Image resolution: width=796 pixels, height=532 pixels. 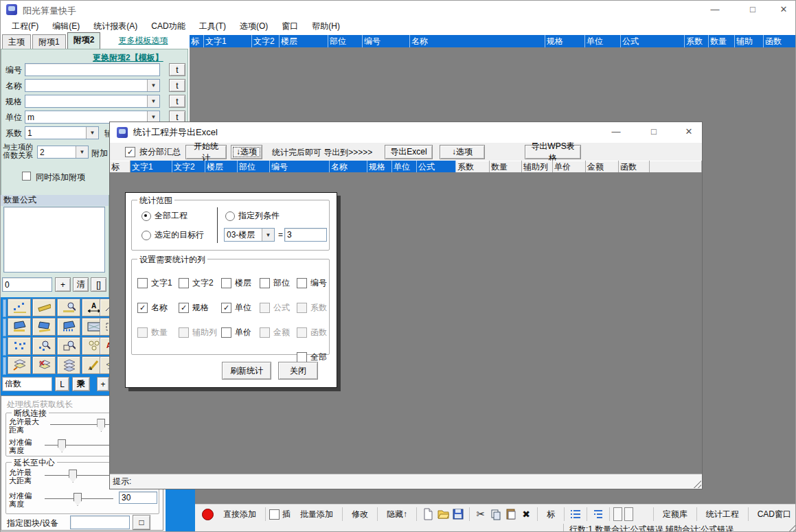 I want to click on dialog-minimize-button: —, so click(x=616, y=132).